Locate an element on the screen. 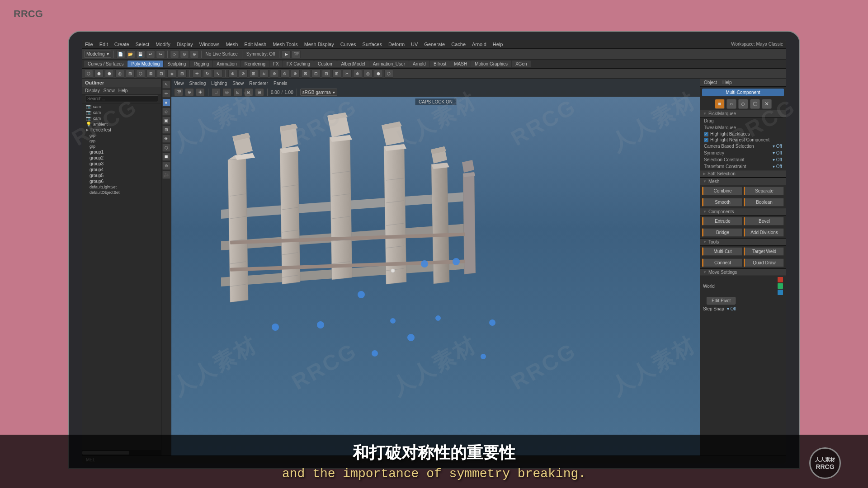  tab-xgen: XGen is located at coordinates (521, 64).